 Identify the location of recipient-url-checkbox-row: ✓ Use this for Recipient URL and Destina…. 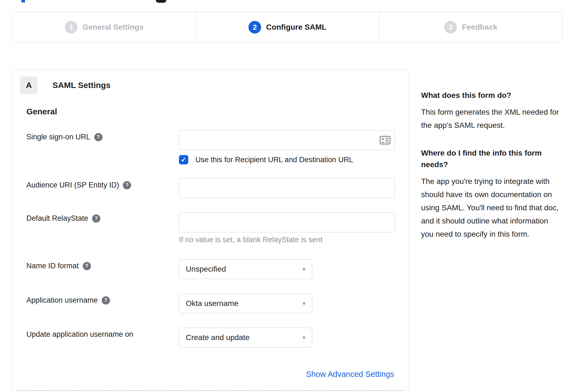
(266, 160).